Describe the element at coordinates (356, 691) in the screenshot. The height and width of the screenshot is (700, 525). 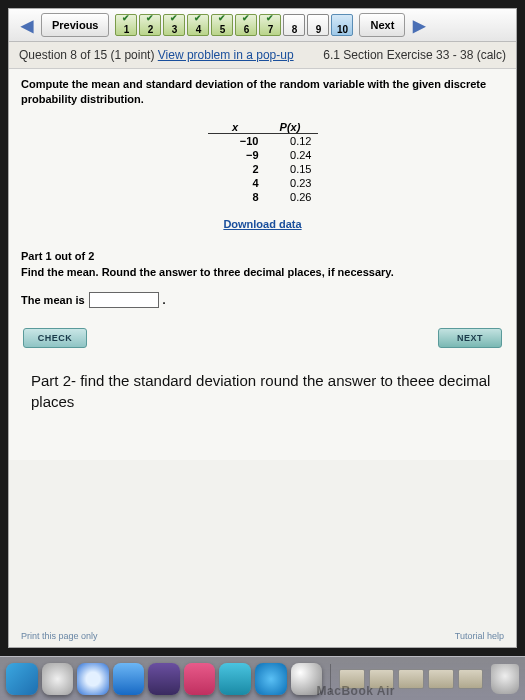
I see `device-label: MacBook Air` at that location.